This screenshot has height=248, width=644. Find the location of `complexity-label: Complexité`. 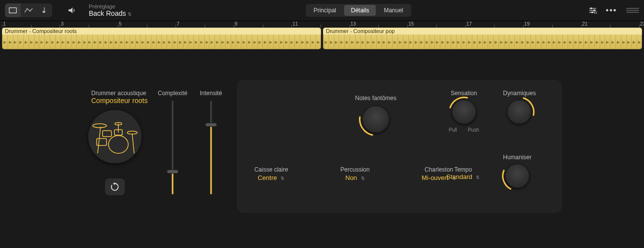

complexity-label: Complexité is located at coordinates (173, 93).